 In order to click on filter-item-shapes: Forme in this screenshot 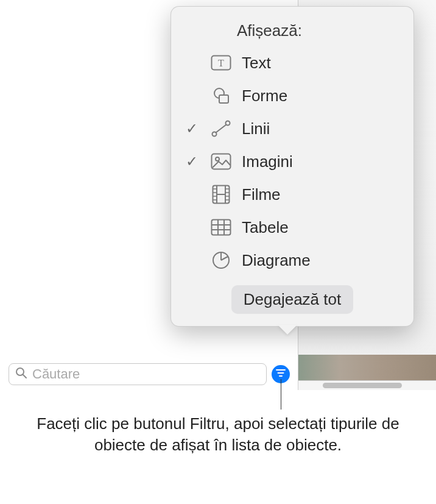, I will do `click(292, 96)`.